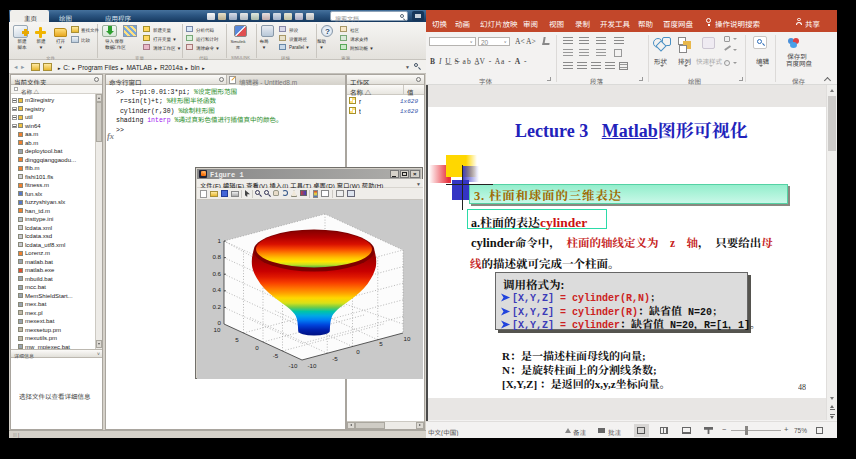 Image resolution: width=856 pixels, height=459 pixels. What do you see at coordinates (216, 256) in the screenshot?
I see `svg-text: 0.8` at bounding box center [216, 256].